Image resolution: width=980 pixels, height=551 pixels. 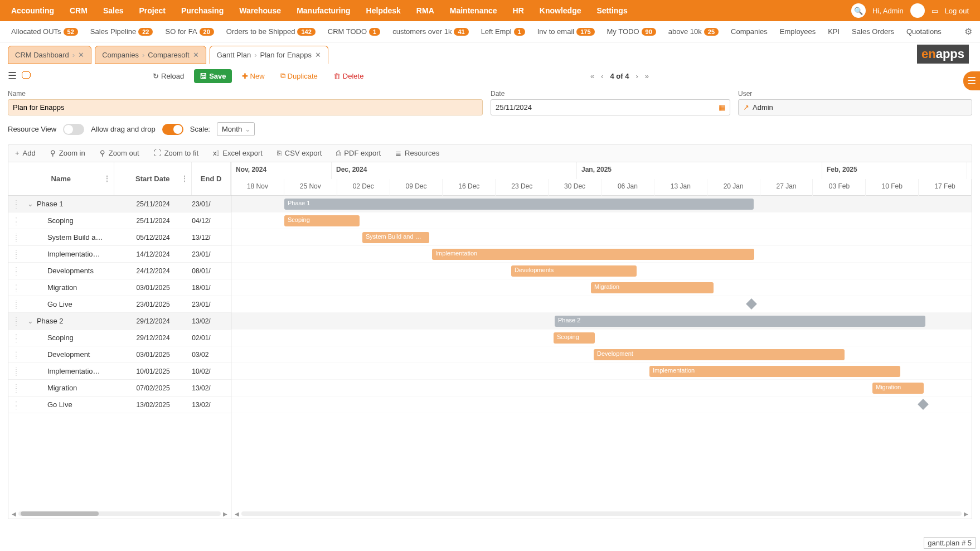 What do you see at coordinates (119, 221) in the screenshot?
I see `task-row: ⋮⋮Scoping25/11/202404/12/` at bounding box center [119, 221].